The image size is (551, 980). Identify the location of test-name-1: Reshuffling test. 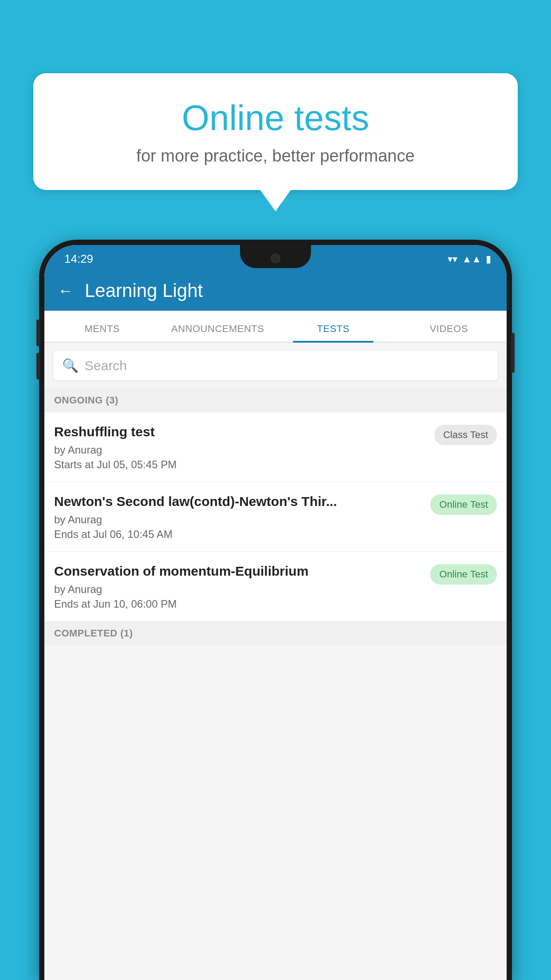
(241, 431).